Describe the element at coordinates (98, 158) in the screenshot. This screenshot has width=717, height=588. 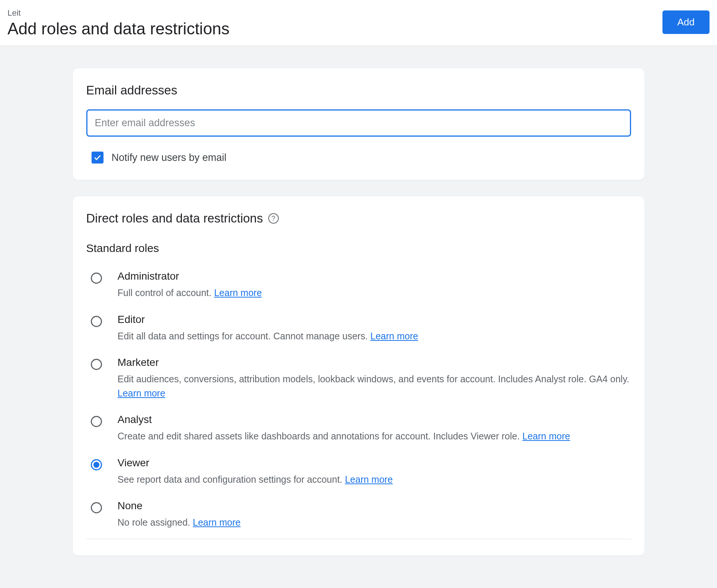
I see `notify-checkbox` at that location.